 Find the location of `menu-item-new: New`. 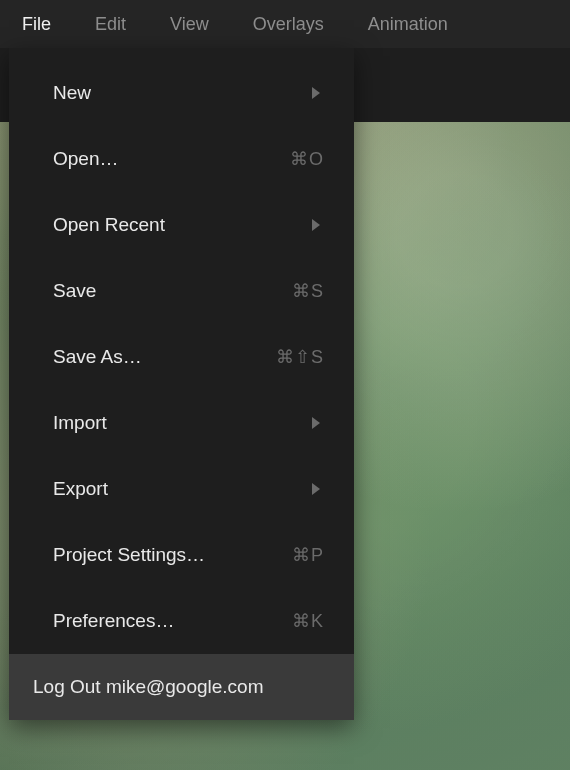

menu-item-new: New is located at coordinates (182, 93).